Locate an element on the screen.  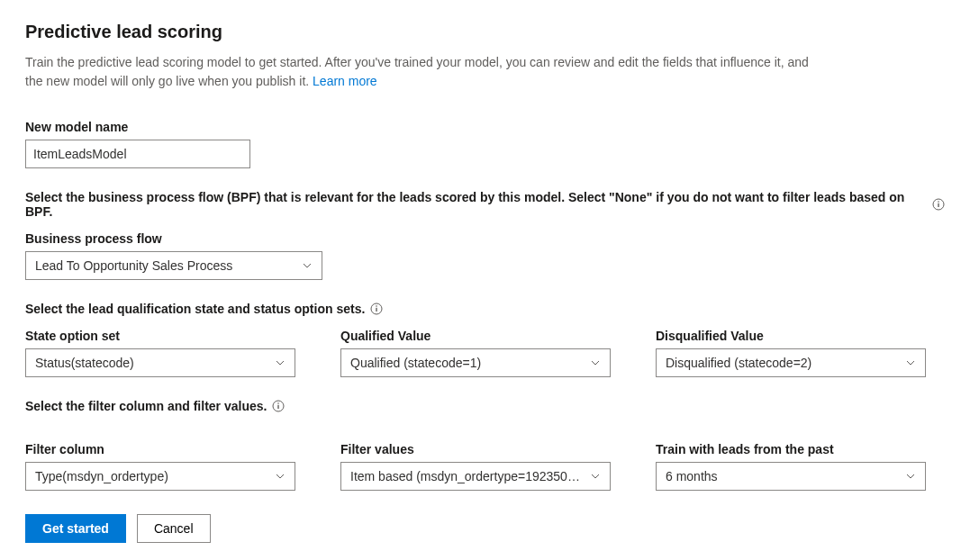
disqualified-value-selected: Disqualified (statecode=2) is located at coordinates (782, 363).